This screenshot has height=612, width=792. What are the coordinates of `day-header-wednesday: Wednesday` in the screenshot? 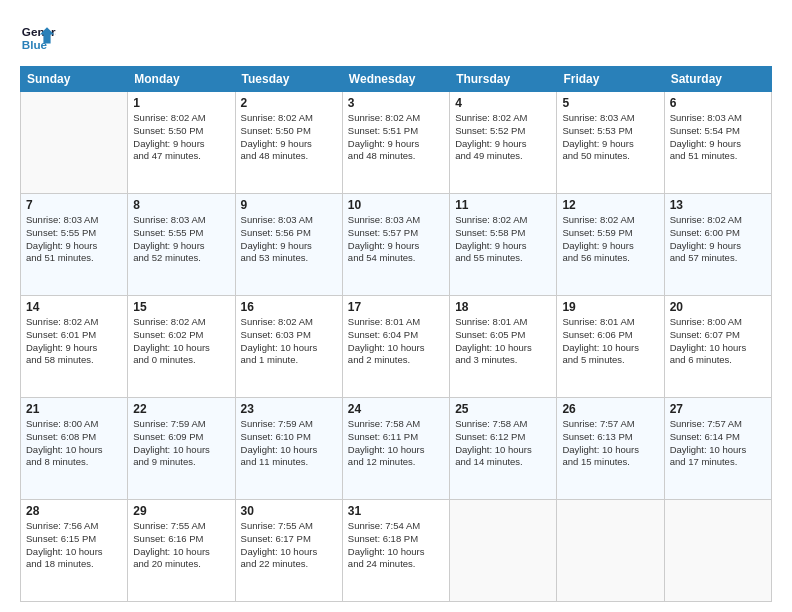 It's located at (396, 80).